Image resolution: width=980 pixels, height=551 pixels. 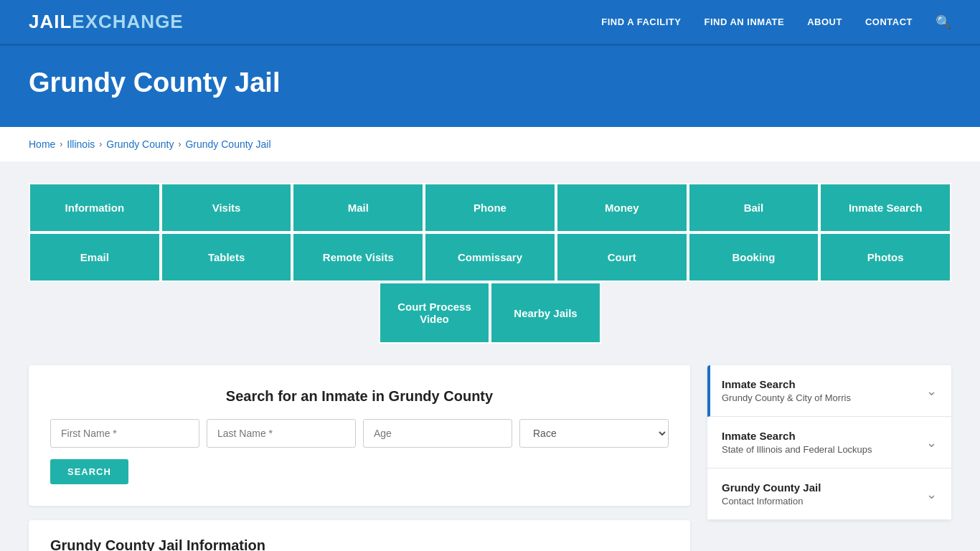 I want to click on sidebar-item-title-3: Grundy County Jail, so click(x=771, y=488).